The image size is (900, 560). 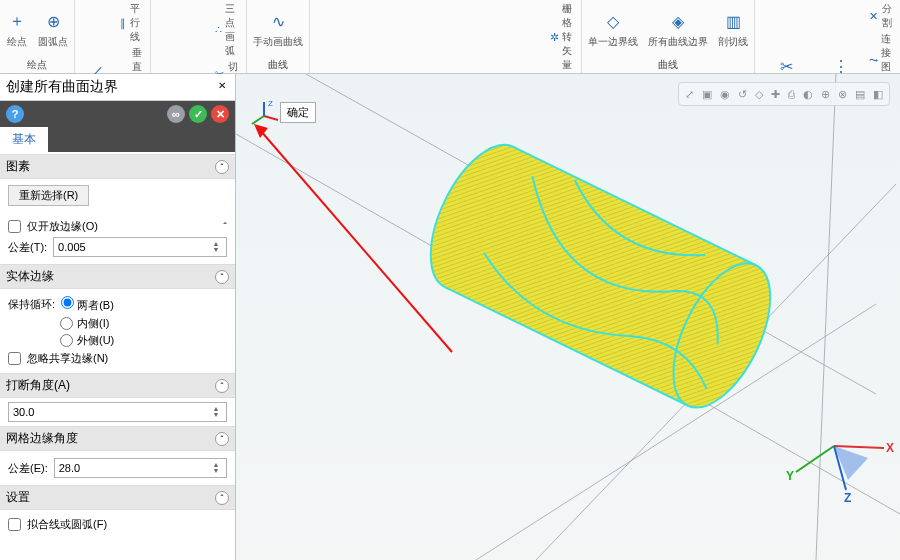 What do you see at coordinates (68, 302) in the screenshot?
I see `keep-both-radio` at bounding box center [68, 302].